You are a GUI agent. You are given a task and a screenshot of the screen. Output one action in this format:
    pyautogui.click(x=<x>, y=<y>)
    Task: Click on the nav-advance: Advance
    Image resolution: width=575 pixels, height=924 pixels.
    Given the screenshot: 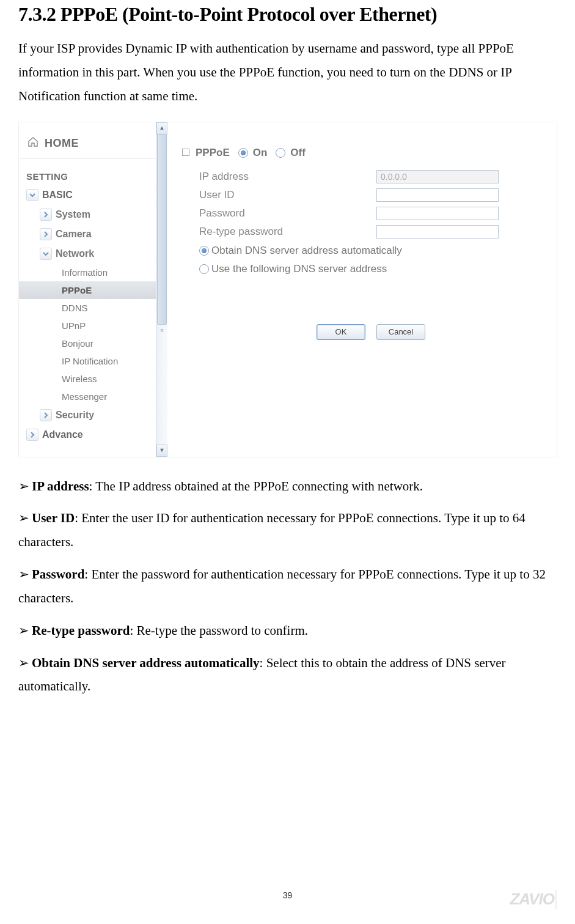 What is the action you would take?
    pyautogui.click(x=88, y=435)
    